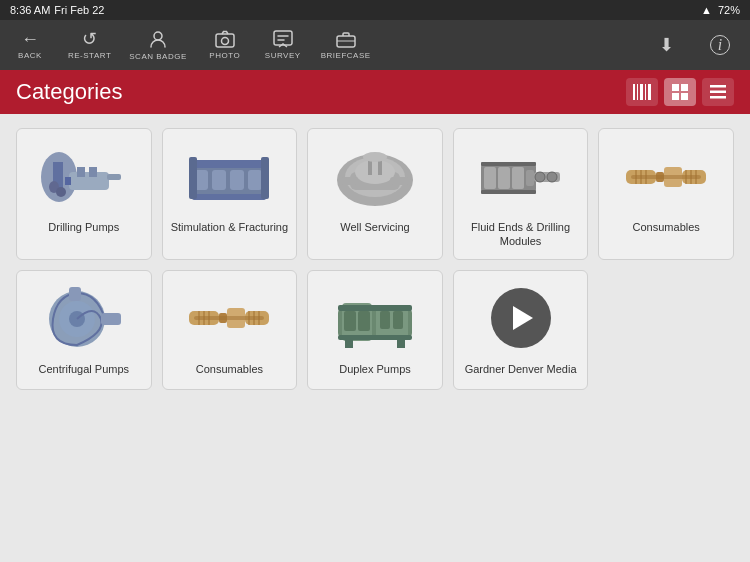 This screenshot has height=562, width=750. I want to click on photo-icon, so click(225, 39).